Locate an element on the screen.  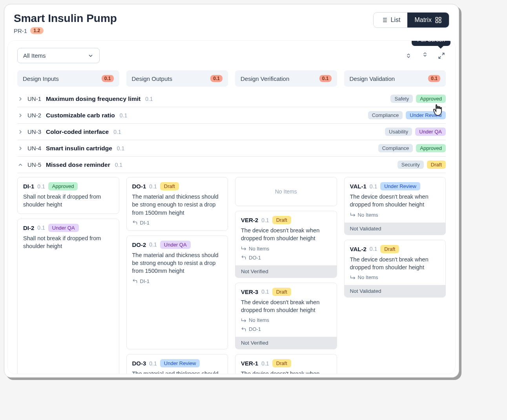
row-title: Maximum dosing frequency limit is located at coordinates (93, 99).